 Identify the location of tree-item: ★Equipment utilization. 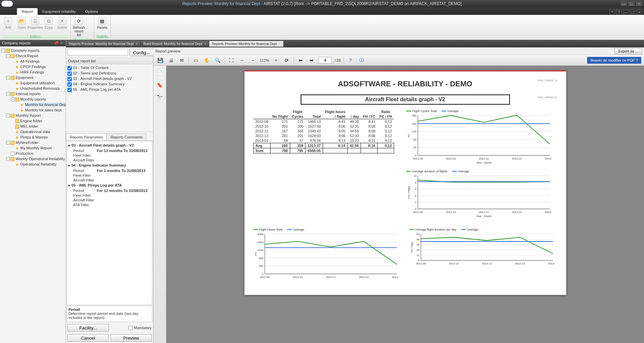
(38, 83).